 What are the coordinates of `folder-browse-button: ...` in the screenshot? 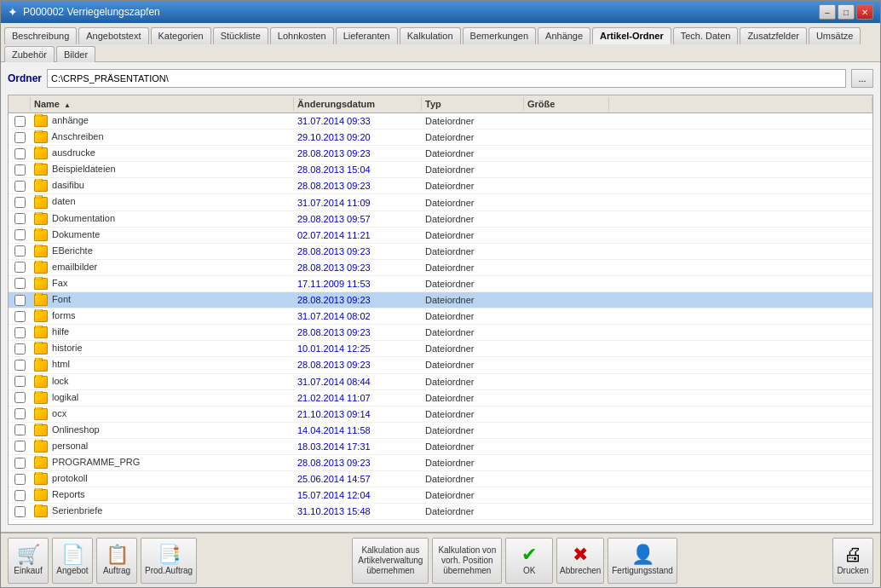 It's located at (862, 78).